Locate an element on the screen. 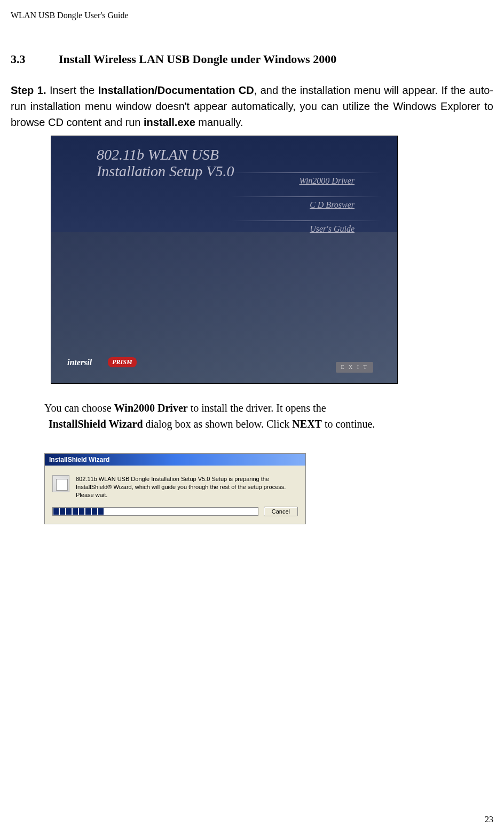 This screenshot has width=504, height=835. step-bold-exe: install.exe is located at coordinates (170, 122).